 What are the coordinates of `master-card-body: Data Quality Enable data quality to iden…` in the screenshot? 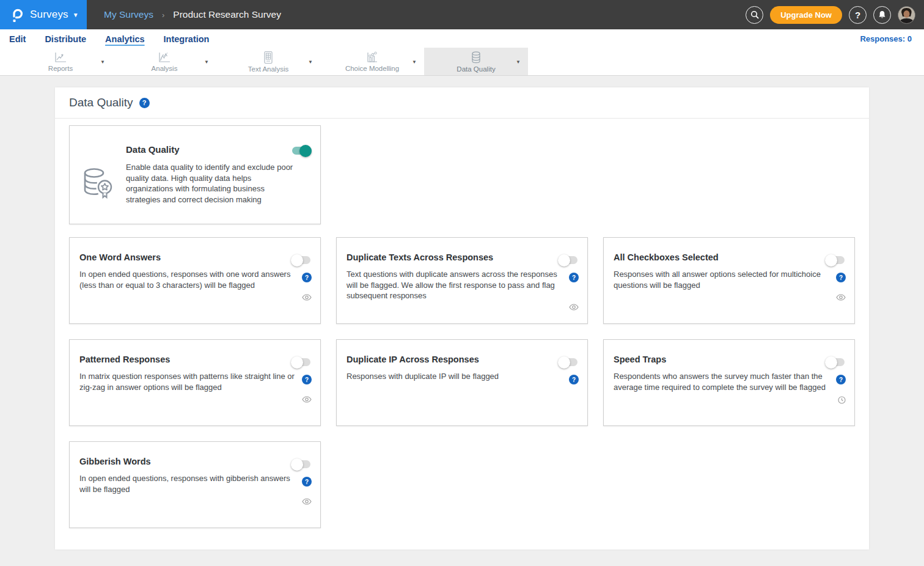 It's located at (218, 183).